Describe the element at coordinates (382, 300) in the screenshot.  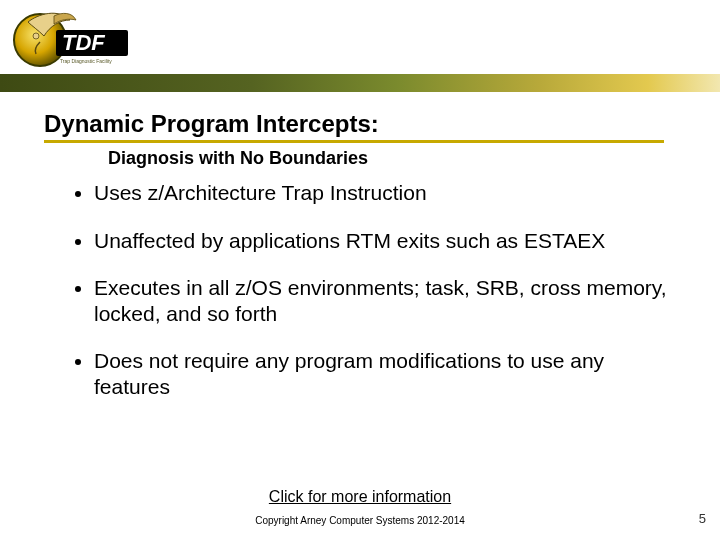
I see `list-item: Executes in all z/OS environments; task,…` at that location.